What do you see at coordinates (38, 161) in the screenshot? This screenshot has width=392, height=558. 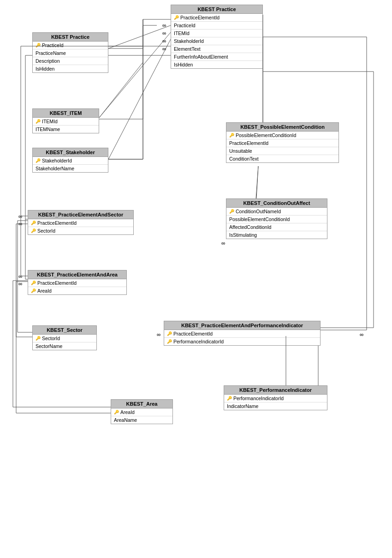 I see `pk-icon-4: 🔑` at bounding box center [38, 161].